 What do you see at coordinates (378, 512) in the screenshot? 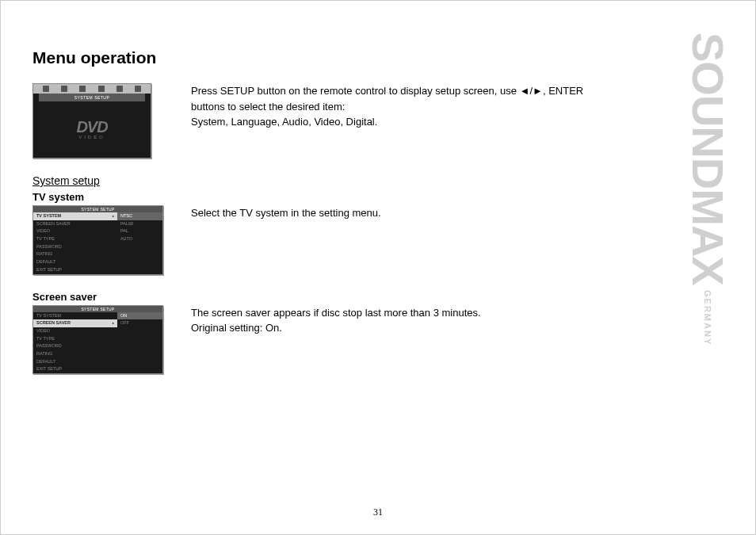
I see `page-number: 31` at bounding box center [378, 512].